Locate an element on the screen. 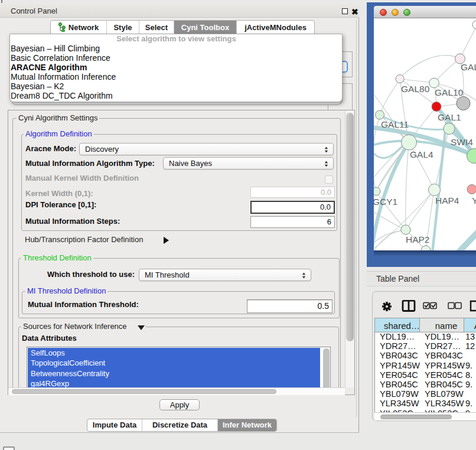  svg-text: HAP2 is located at coordinates (418, 240).